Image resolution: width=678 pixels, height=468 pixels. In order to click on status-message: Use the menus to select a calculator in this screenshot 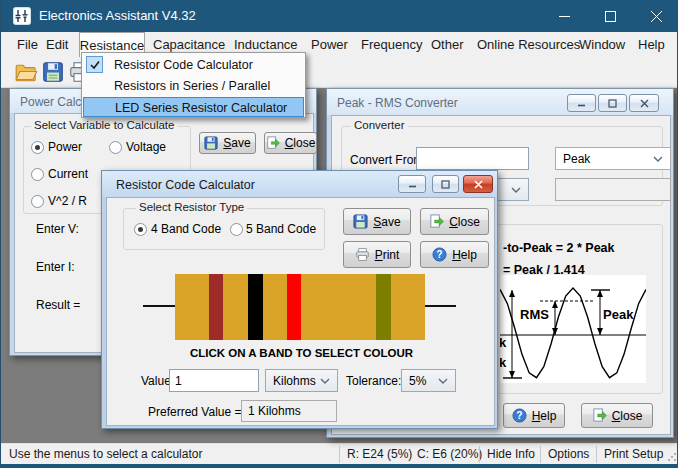, I will do `click(106, 454)`.